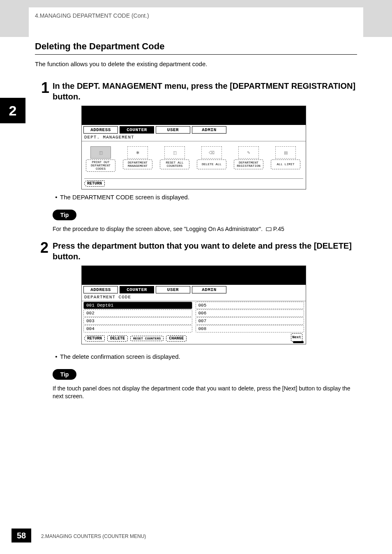 Image resolution: width=392 pixels, height=554 pixels. I want to click on tab-user: USER, so click(173, 130).